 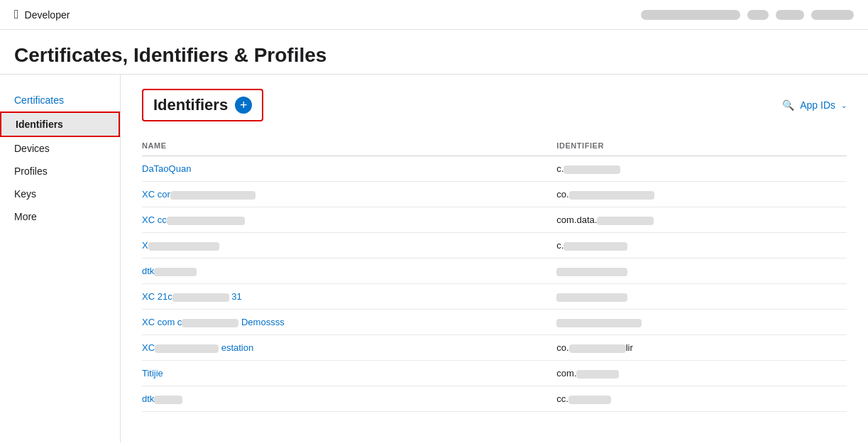 What do you see at coordinates (701, 348) in the screenshot?
I see `identifier-cell: co.lir` at bounding box center [701, 348].